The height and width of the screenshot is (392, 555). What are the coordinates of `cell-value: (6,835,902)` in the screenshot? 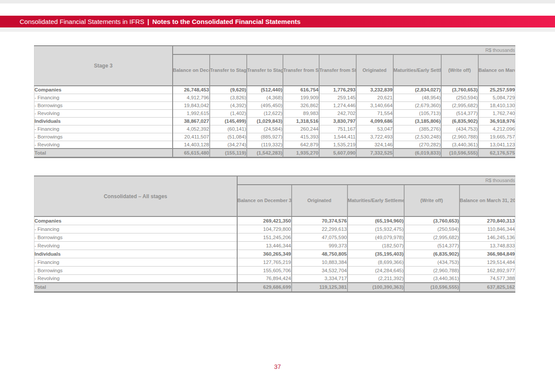 It's located at (432, 253).